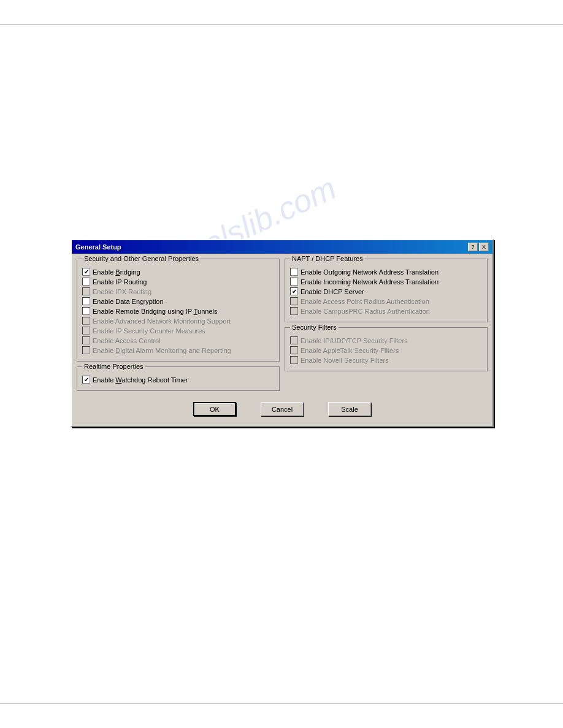  I want to click on dialog-title: General Setup, so click(98, 247).